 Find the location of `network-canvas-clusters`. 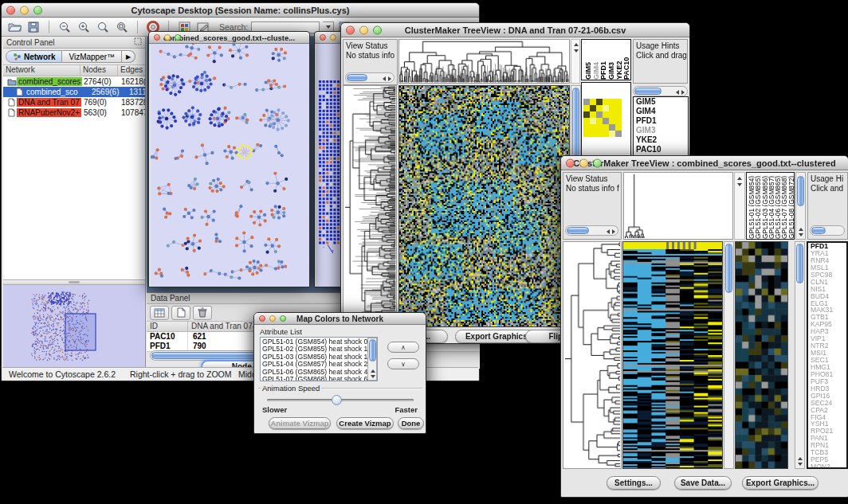

network-canvas-clusters is located at coordinates (230, 166).